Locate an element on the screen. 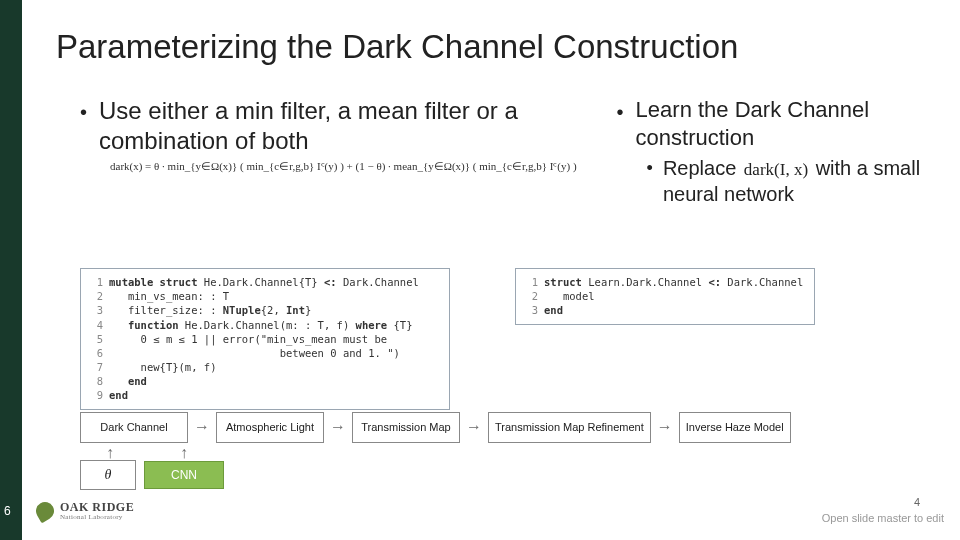 The height and width of the screenshot is (540, 960). left-bullet-text: Use either a min filter, a mean filter o… is located at coordinates (338, 126).